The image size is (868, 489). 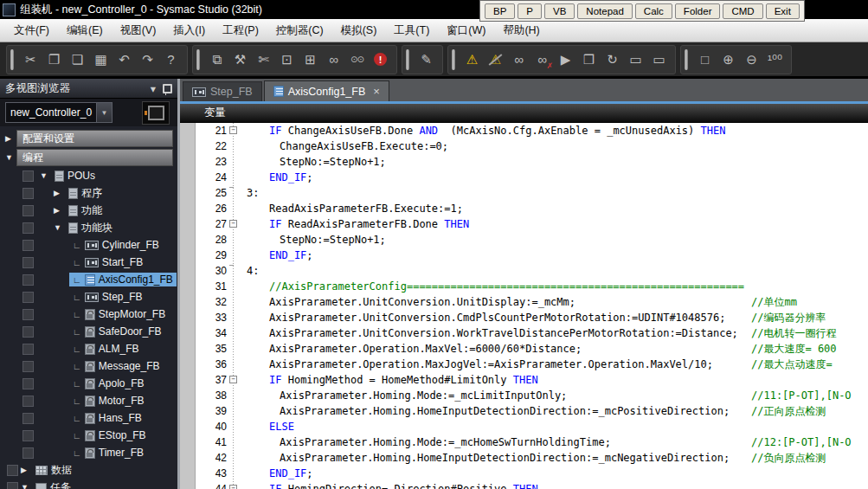 What do you see at coordinates (698, 11) in the screenshot?
I see `launcher-button-folder: Folder` at bounding box center [698, 11].